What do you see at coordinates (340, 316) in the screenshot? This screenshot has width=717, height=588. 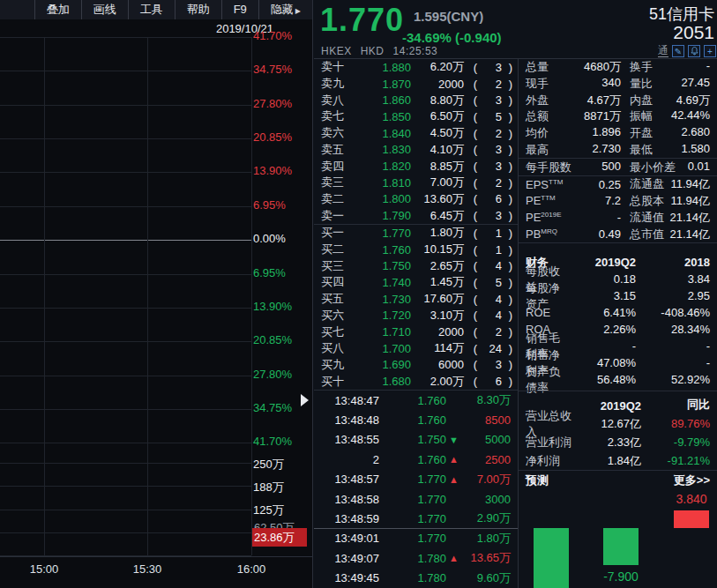 I see `level-label: 买六` at bounding box center [340, 316].